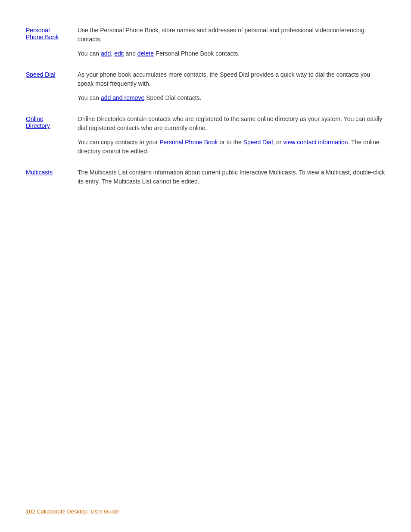 Image resolution: width=411 pixels, height=532 pixels. I want to click on add-remove-link: add and remove, so click(122, 98).